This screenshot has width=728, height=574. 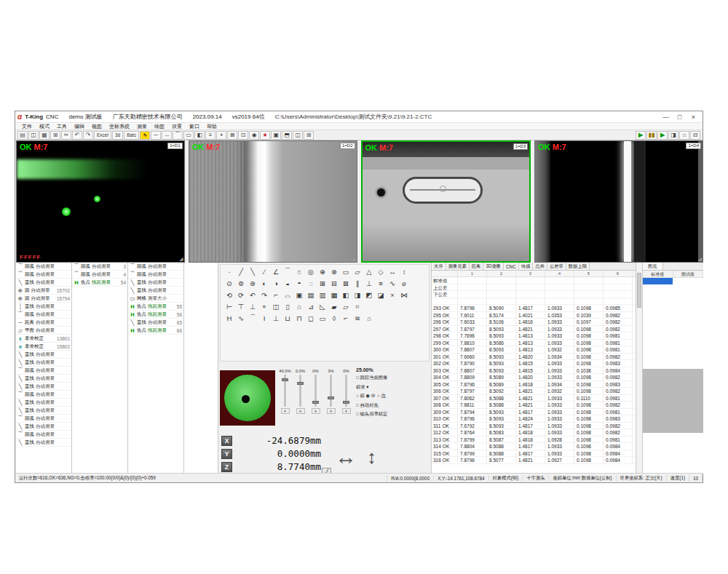 I want to click on toolbar-icon: ≡, so click(x=210, y=135).